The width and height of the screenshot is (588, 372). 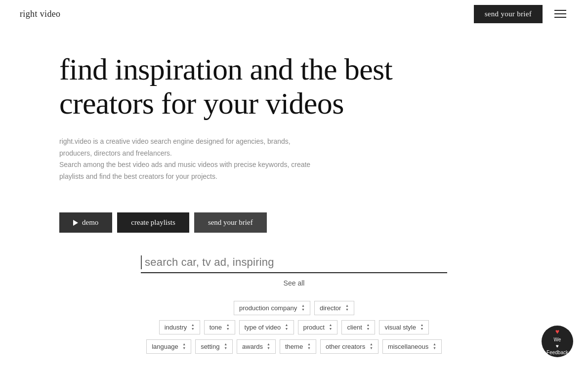 I want to click on filter-production-company: production company, so click(x=272, y=308).